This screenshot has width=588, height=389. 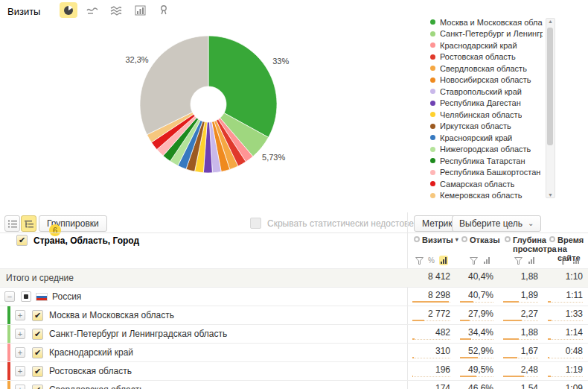 I want to click on legend-label: Республика Татарстан, so click(x=482, y=161).